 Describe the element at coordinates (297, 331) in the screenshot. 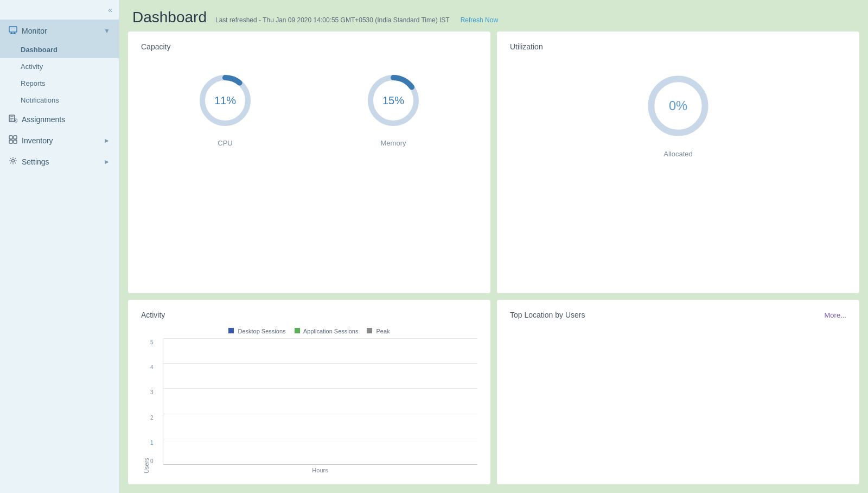

I see `legend-app-dot` at that location.